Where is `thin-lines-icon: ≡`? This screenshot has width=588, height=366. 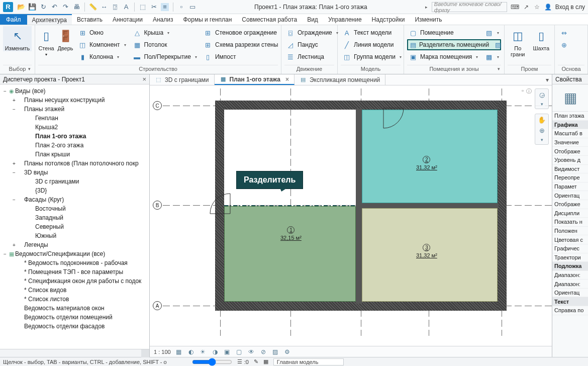
thin-lines-icon: ≡ is located at coordinates (165, 7).